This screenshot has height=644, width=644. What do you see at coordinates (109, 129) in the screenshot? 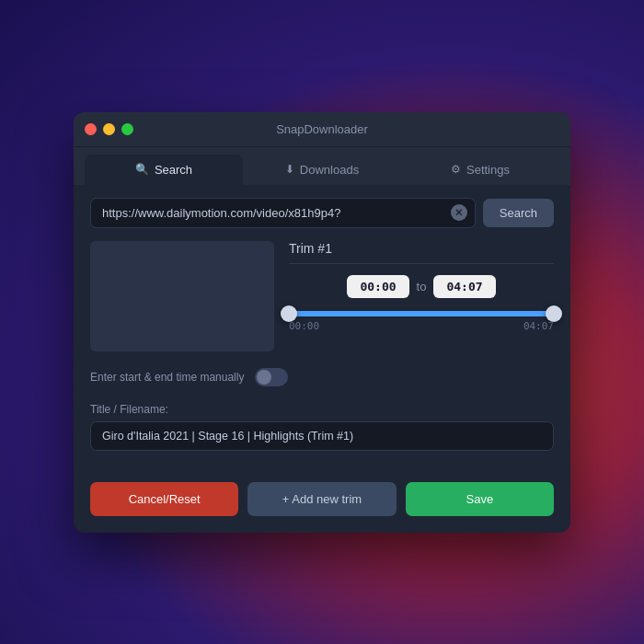
I see `minimize-button` at bounding box center [109, 129].